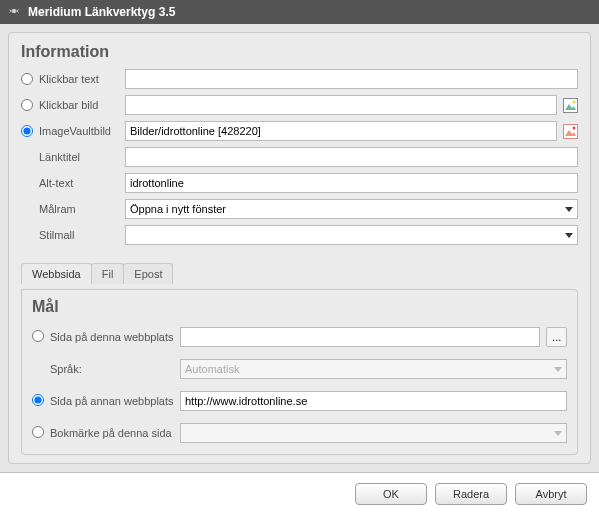 This screenshot has width=599, height=514. I want to click on cancel-button: Avbryt, so click(551, 494).